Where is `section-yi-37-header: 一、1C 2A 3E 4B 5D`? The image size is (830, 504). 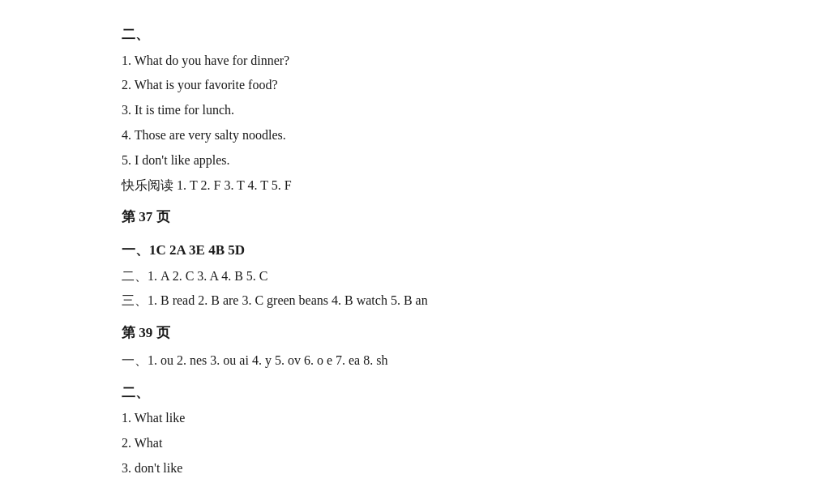
section-yi-37-header: 一、1C 2A 3E 4B 5D is located at coordinates (476, 251).